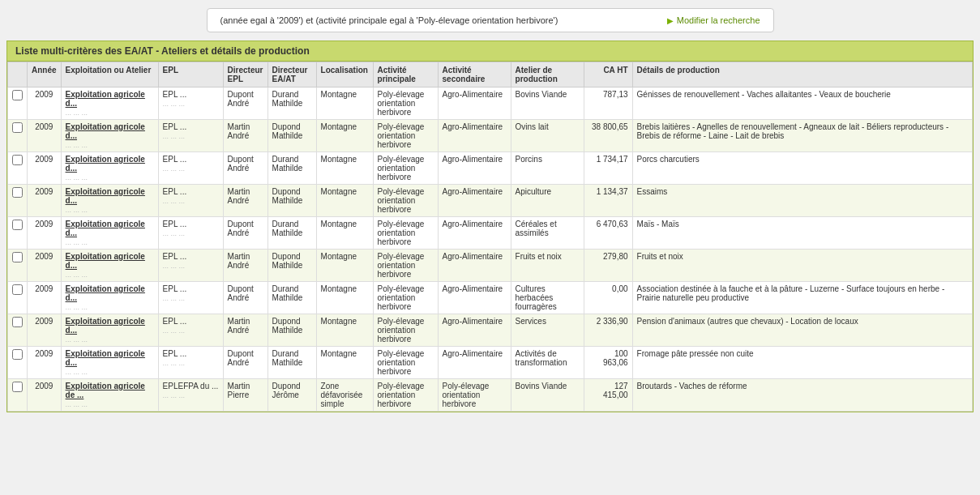 The height and width of the screenshot is (495, 980). I want to click on col-header-ca: CA HT, so click(608, 75).